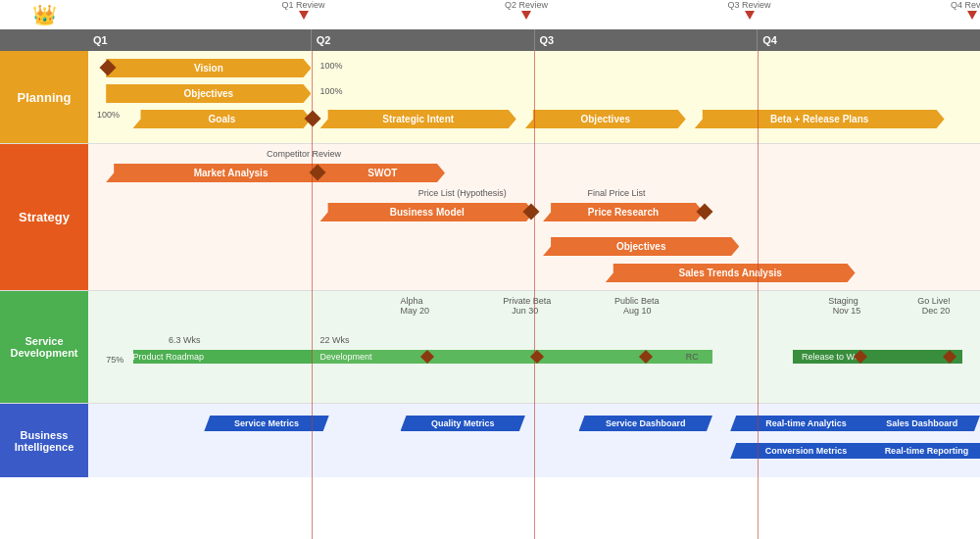  Describe the element at coordinates (534, 40) in the screenshot. I see `quarter-segments: Q1 Q2 Q3 Q4` at that location.